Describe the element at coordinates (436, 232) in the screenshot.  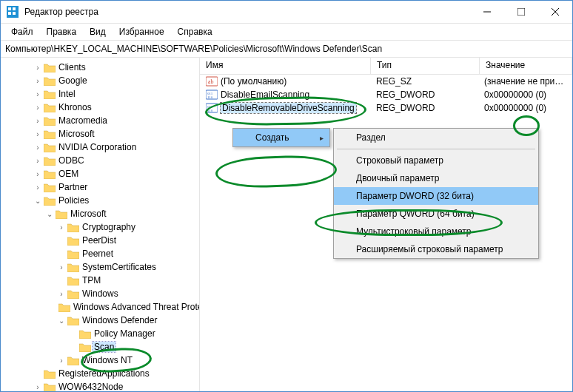
I see `context-item: Мультистроковый параметр` at that location.